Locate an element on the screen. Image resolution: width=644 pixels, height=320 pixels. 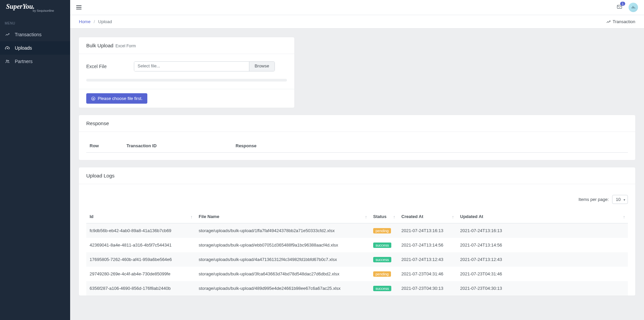
sidebar-item-uploads: Uploads is located at coordinates (35, 48).